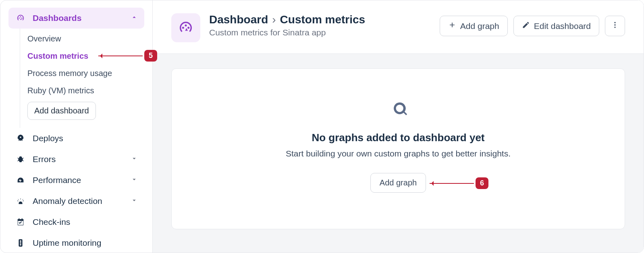 This screenshot has width=644, height=253. Describe the element at coordinates (480, 26) in the screenshot. I see `button-label: Add graph` at that location.